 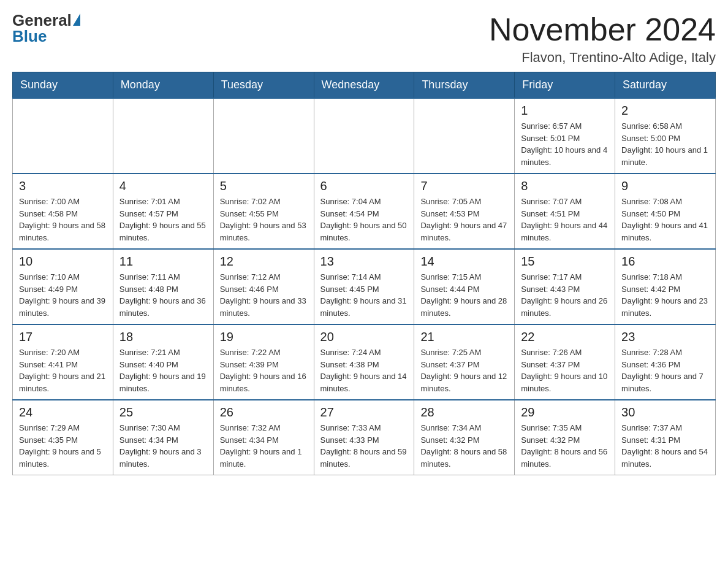 What do you see at coordinates (163, 186) in the screenshot?
I see `day-number: 4` at bounding box center [163, 186].